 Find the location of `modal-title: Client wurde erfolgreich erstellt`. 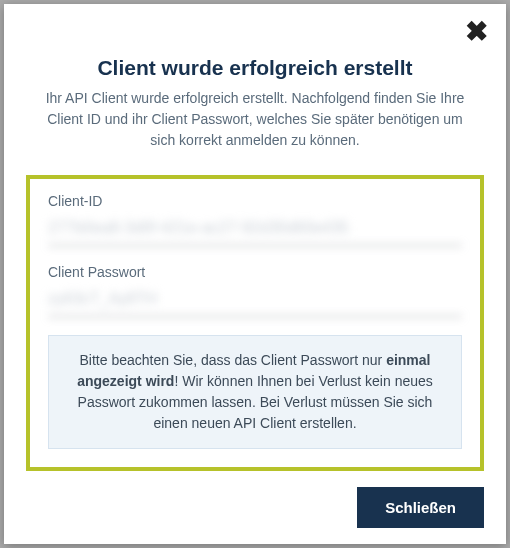

modal-title: Client wurde erfolgreich erstellt is located at coordinates (255, 68).